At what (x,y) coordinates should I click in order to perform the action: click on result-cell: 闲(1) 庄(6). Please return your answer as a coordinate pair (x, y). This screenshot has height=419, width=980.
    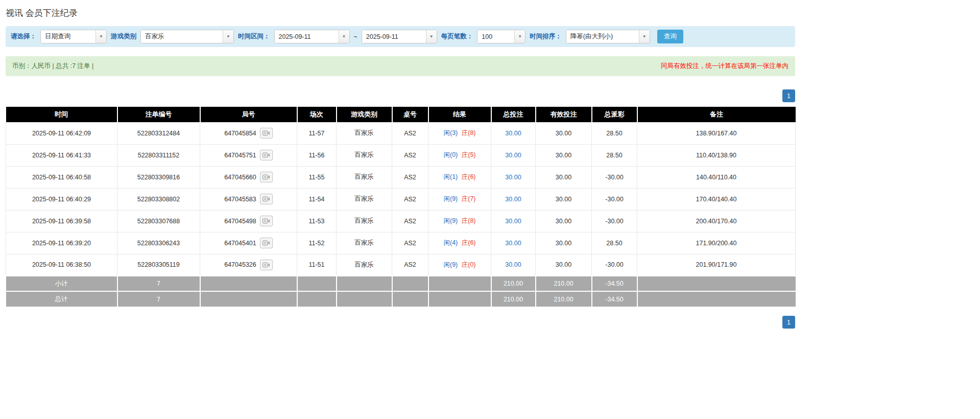
    Looking at the image, I should click on (460, 177).